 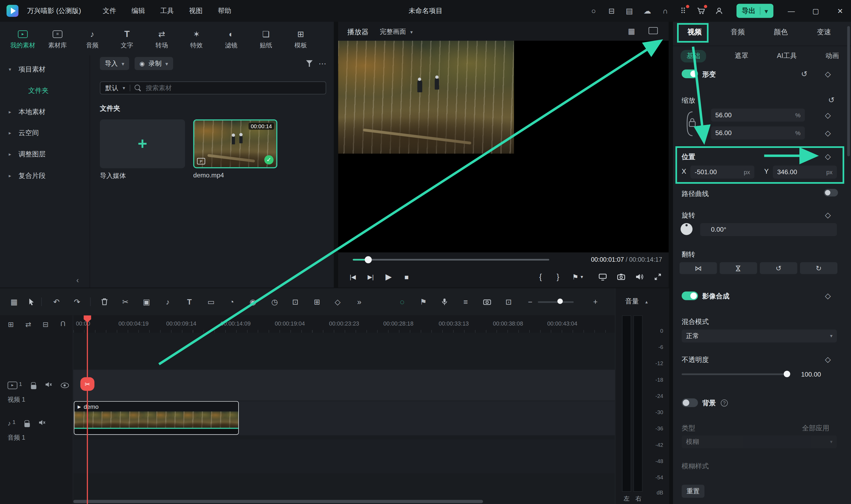 I want to click on position-x-field: -501.00 px, so click(x=723, y=172).